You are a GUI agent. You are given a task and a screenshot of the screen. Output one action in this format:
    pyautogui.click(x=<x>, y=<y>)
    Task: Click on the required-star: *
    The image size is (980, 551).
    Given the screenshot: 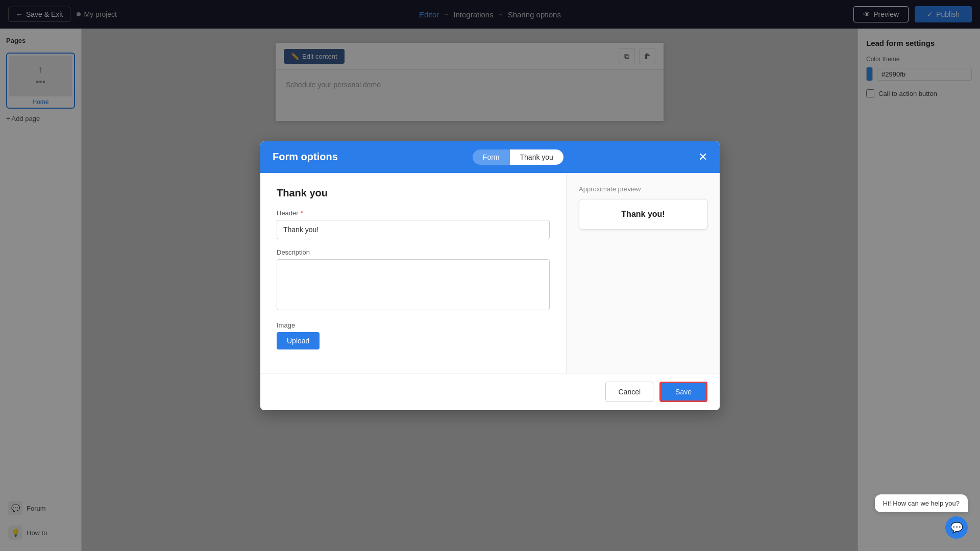 What is the action you would take?
    pyautogui.click(x=302, y=213)
    